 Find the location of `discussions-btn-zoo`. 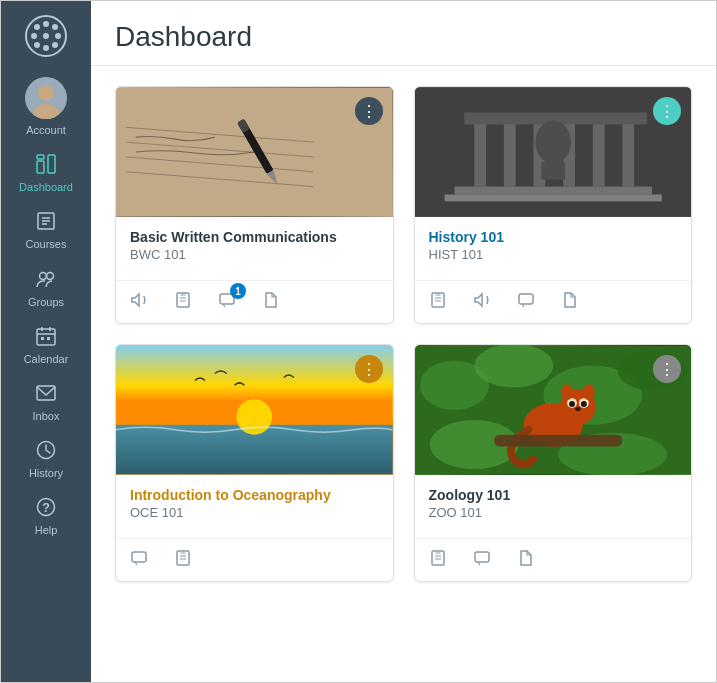

discussions-btn-zoo is located at coordinates (482, 558).